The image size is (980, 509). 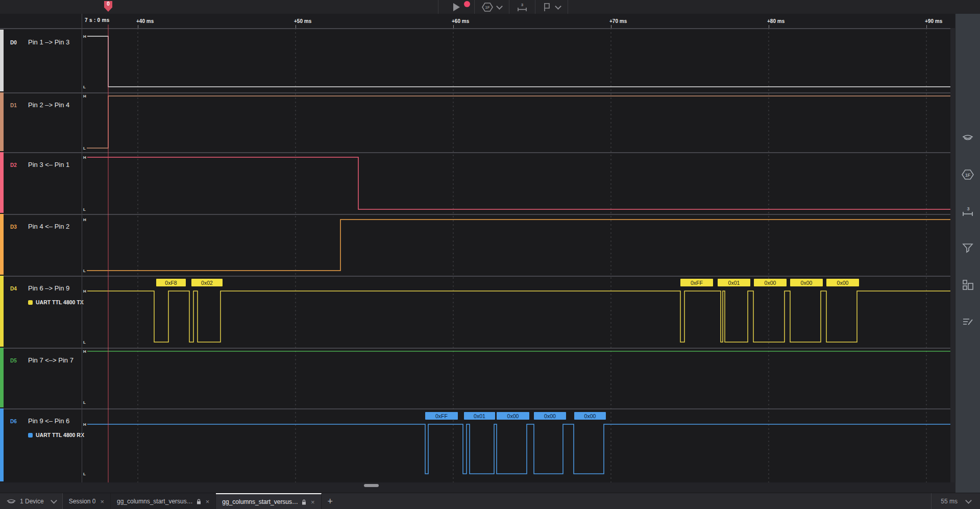 What do you see at coordinates (145, 21) in the screenshot?
I see `ruler-tick-label: +40 ms` at bounding box center [145, 21].